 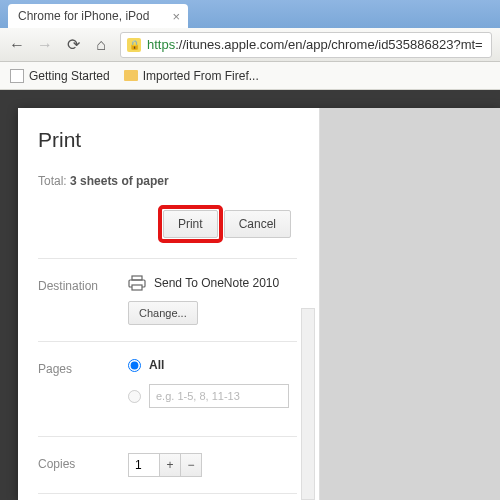 What do you see at coordinates (163, 313) in the screenshot?
I see `change-destination-button: Change...` at bounding box center [163, 313].